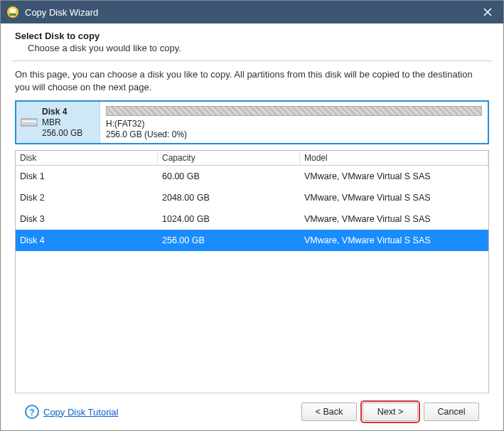 The height and width of the screenshot is (431, 504). Describe the element at coordinates (252, 240) in the screenshot. I see `table-row: Disk 4256.00 GBVMware, VMware Virtual S …` at that location.